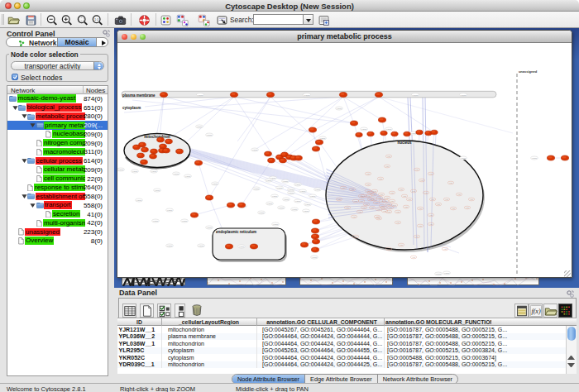 This screenshot has width=579, height=392. I want to click on svg-text: nucleus, so click(404, 142).